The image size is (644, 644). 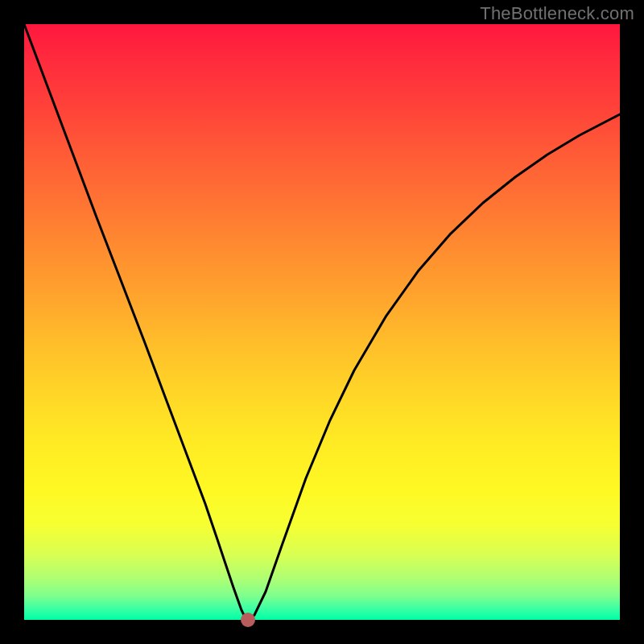 I want to click on watermark-text: TheBottleneck.com, so click(x=557, y=14).